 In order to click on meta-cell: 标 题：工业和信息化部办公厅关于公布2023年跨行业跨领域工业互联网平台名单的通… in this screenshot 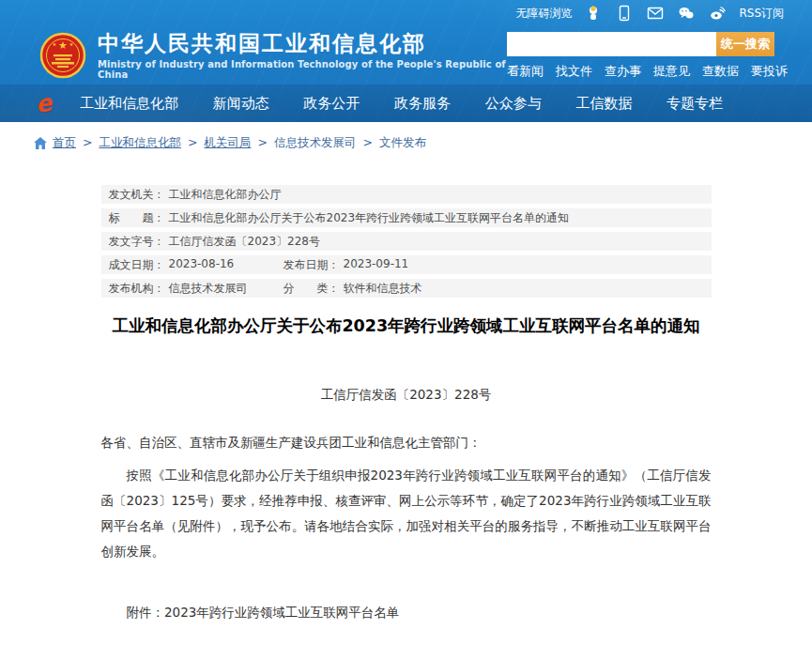, I will do `click(340, 218)`.